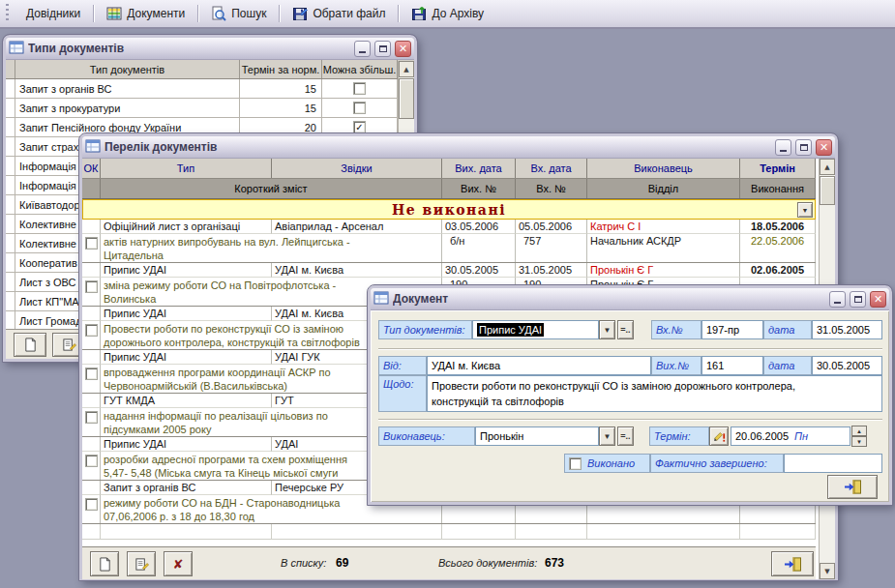 The width and height of the screenshot is (895, 588). I want to click on new-record-button, so click(30, 344).